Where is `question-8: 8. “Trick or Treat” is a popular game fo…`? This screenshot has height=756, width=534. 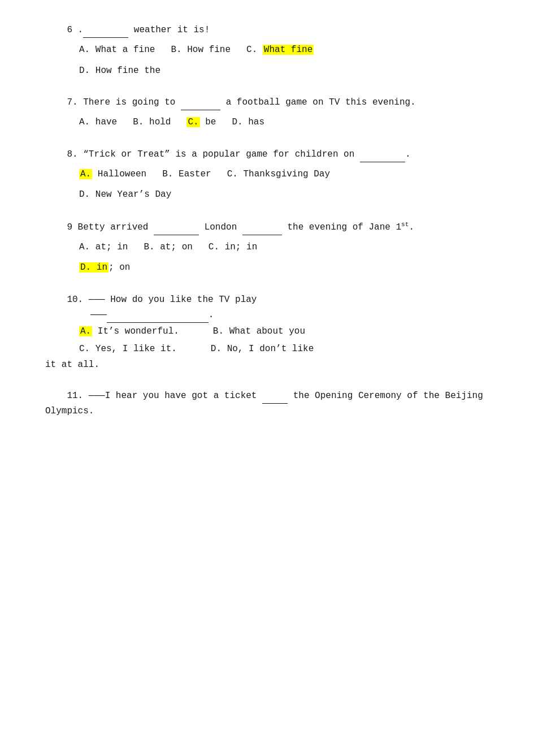
question-8: 8. “Trick or Treat” is a popular game fo… is located at coordinates (267, 175).